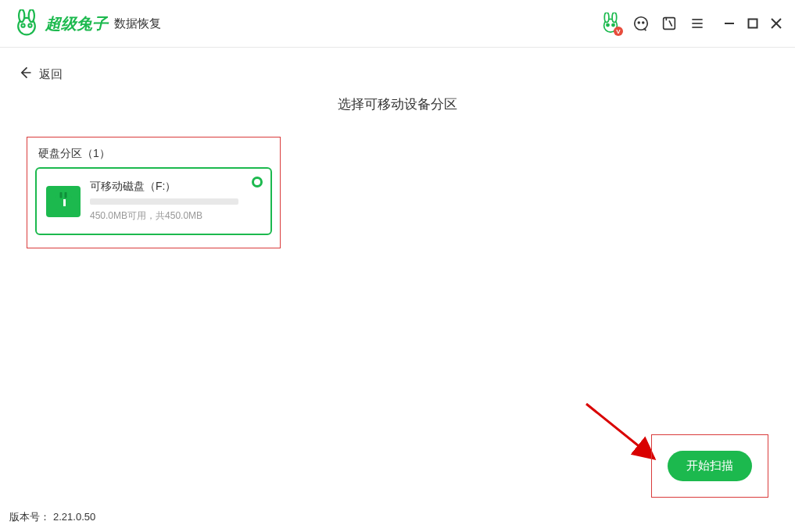  Describe the element at coordinates (175, 187) in the screenshot. I see `partition-name: 可移动磁盘（F:）` at that location.